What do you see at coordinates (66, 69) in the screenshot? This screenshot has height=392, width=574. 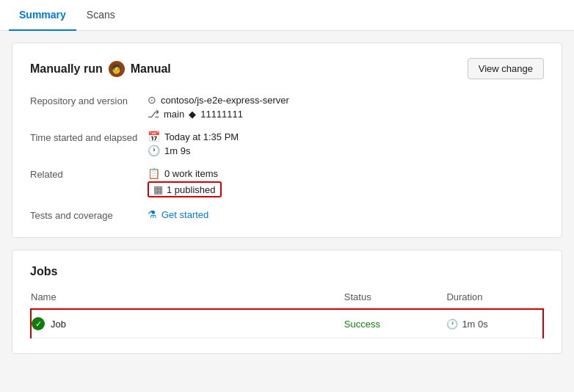 I see `title-prefix: Manually run` at bounding box center [66, 69].